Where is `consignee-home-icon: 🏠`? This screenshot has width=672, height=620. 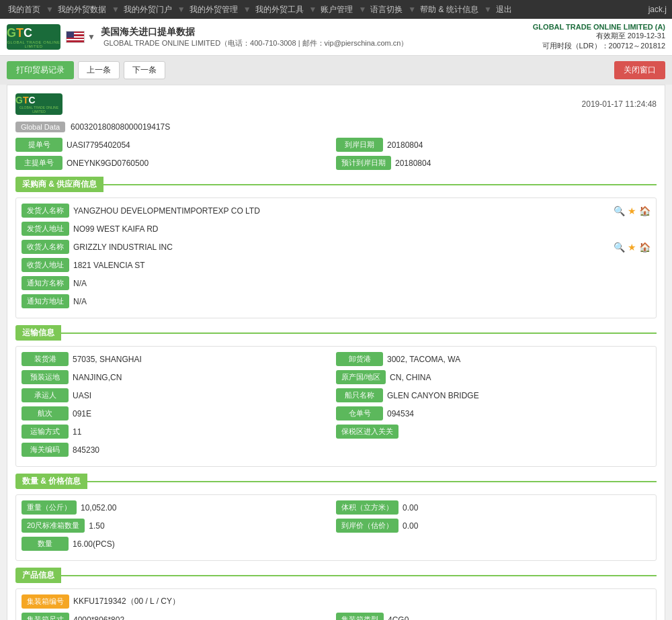
consignee-home-icon: 🏠 is located at coordinates (645, 247).